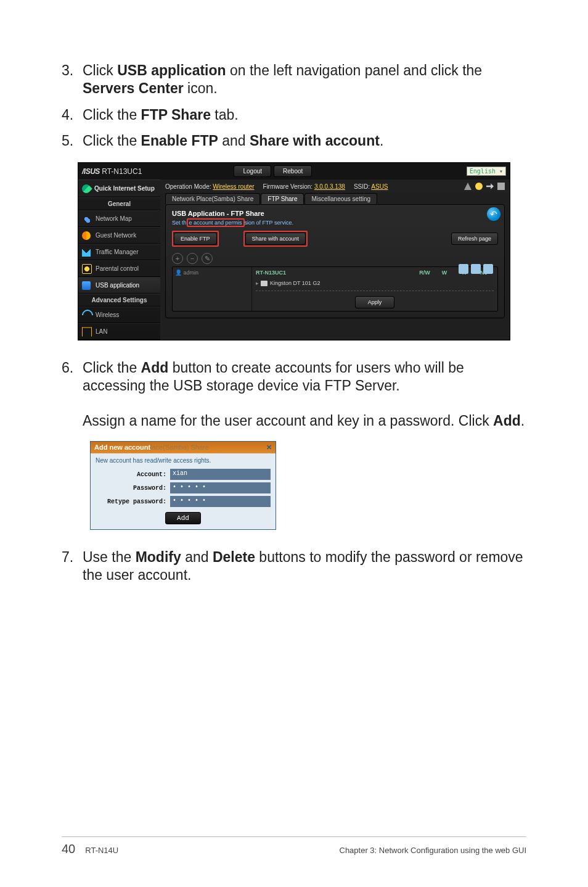  What do you see at coordinates (253, 171) in the screenshot?
I see `logout-button: Logout` at bounding box center [253, 171].